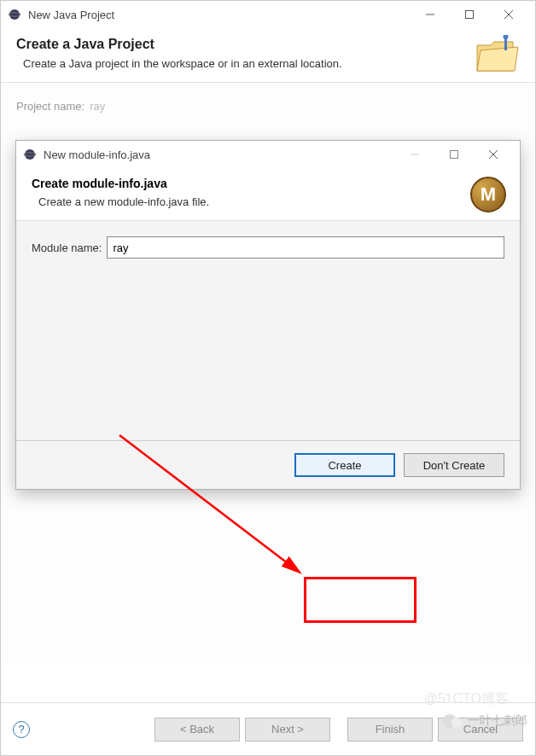 The height and width of the screenshot is (756, 536). I want to click on minimize-button, so click(430, 15).